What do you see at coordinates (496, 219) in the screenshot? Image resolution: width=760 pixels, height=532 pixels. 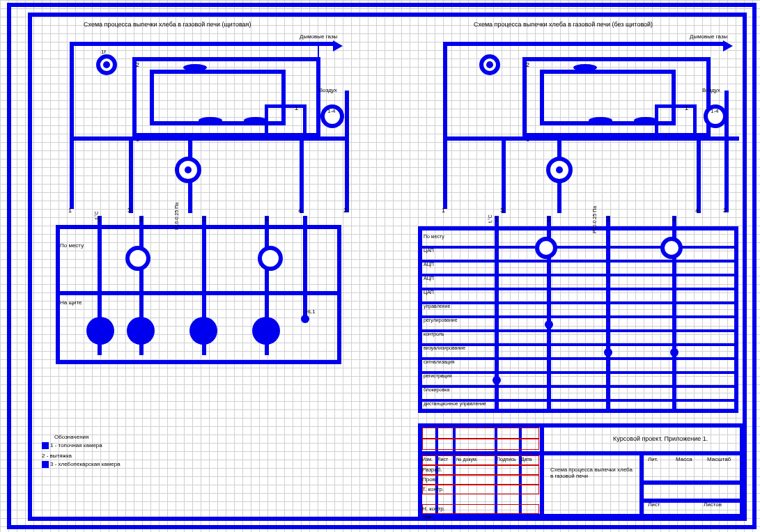 I see `hdr: 1` at bounding box center [496, 219].